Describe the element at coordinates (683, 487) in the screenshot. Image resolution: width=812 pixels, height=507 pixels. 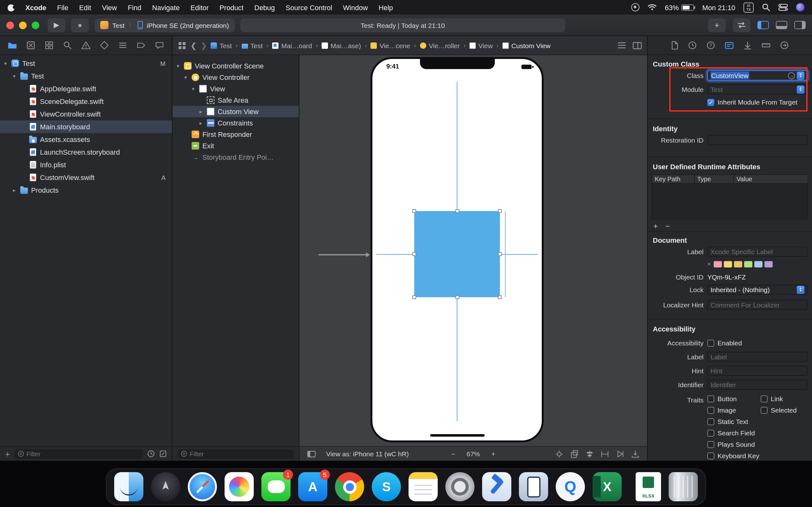
I see `dock-trash-icon` at that location.